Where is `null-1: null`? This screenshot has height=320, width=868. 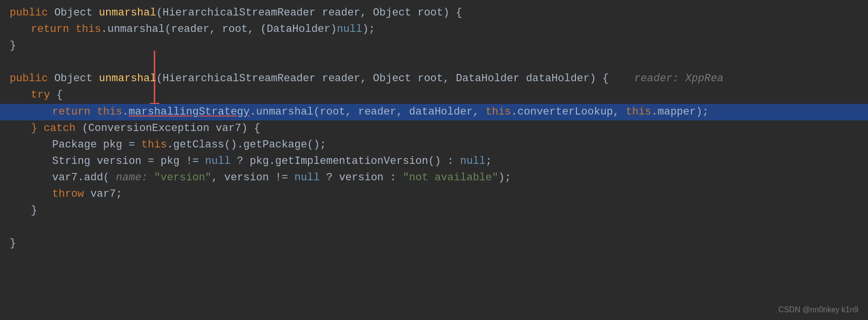 null-1: null is located at coordinates (350, 29).